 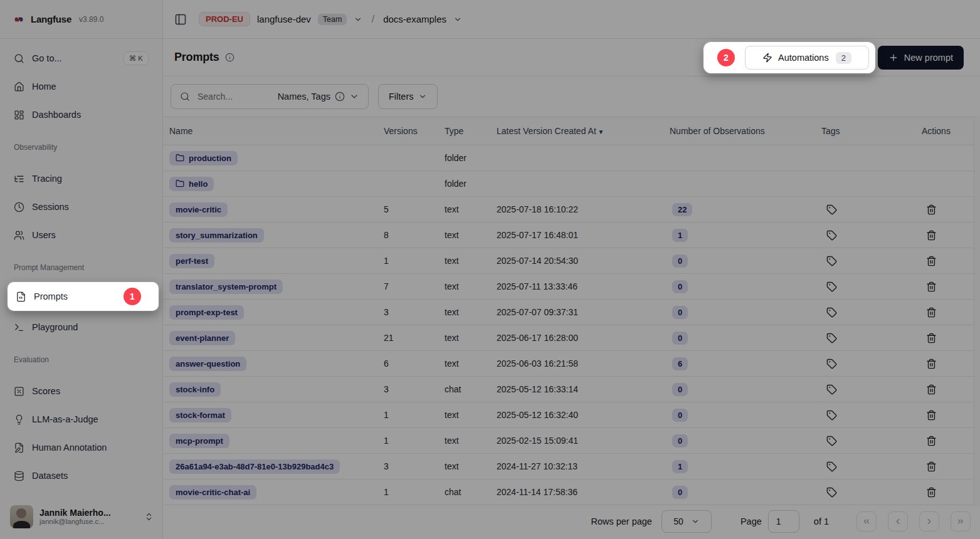 What do you see at coordinates (844, 58) in the screenshot?
I see `automations-count-badge: 2` at bounding box center [844, 58].